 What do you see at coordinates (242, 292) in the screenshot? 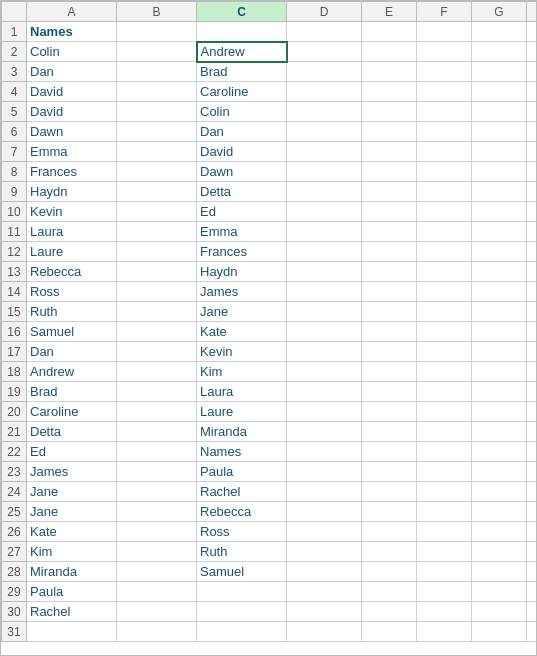
I see `cell-c-14: James` at bounding box center [242, 292].